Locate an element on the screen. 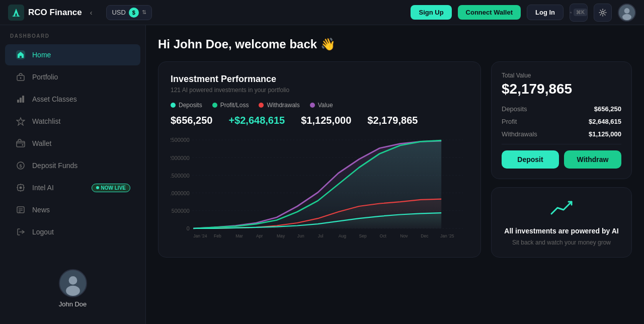 The height and width of the screenshot is (324, 644). logo-text: RCO Finance is located at coordinates (55, 13).